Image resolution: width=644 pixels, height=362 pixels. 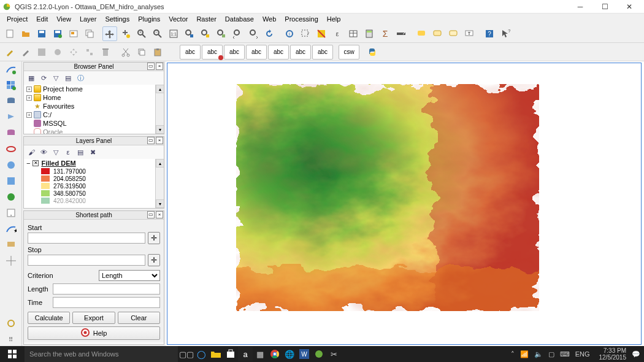 What do you see at coordinates (205, 34) in the screenshot?
I see `zoom-to-selection-button` at bounding box center [205, 34].